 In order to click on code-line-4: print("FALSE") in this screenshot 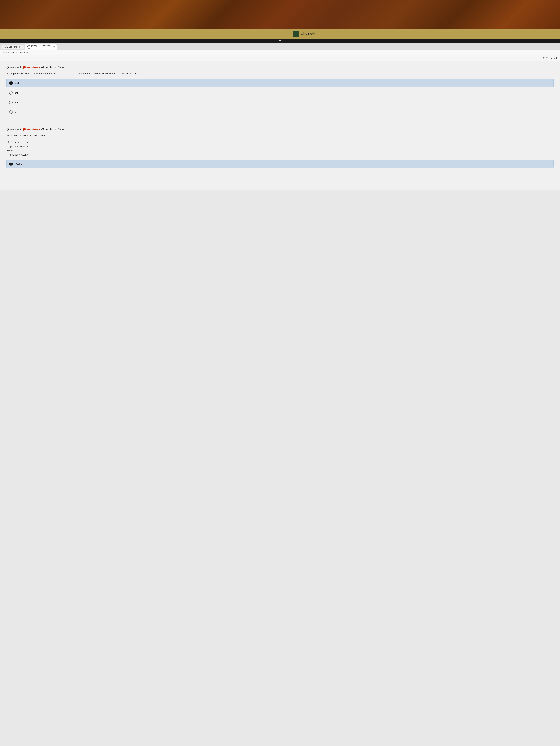, I will do `click(280, 155)`.